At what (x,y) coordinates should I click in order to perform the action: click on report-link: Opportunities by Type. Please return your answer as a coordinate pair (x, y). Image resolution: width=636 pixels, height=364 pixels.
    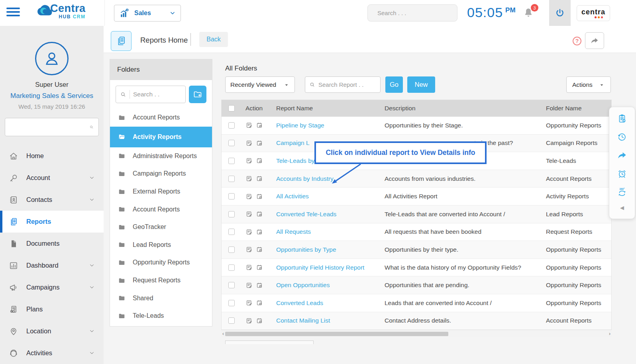
    Looking at the image, I should click on (306, 250).